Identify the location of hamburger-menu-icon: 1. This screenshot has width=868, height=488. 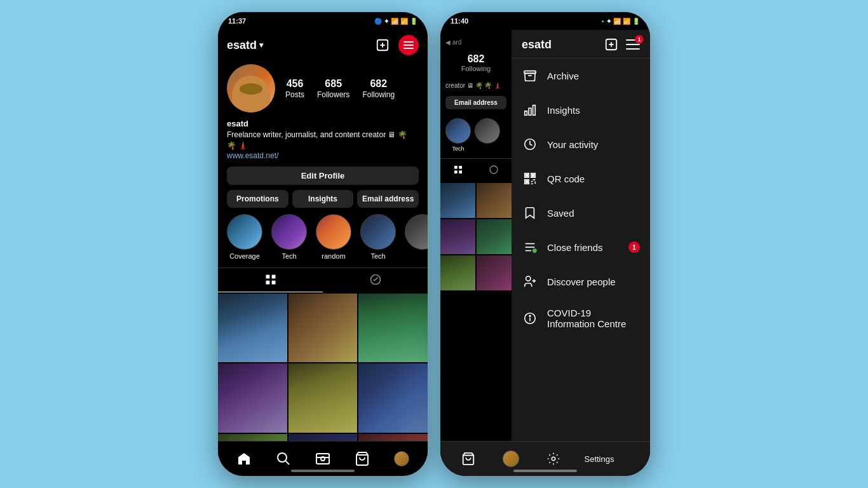
(633, 44).